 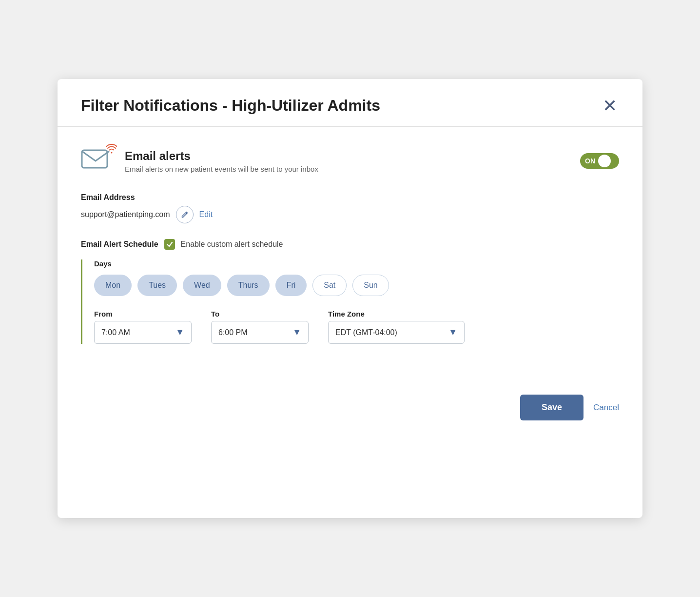 What do you see at coordinates (116, 333) in the screenshot?
I see `from-value: 7:00 AM` at bounding box center [116, 333].